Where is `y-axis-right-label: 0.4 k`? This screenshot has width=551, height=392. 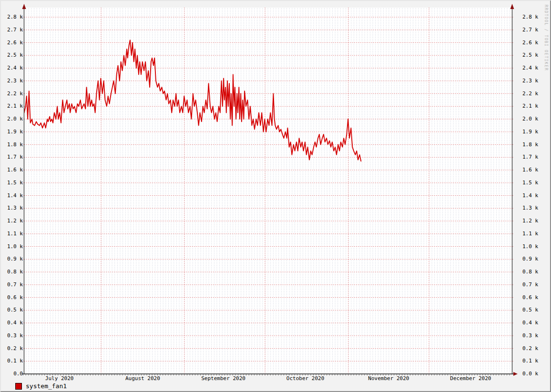
y-axis-right-label: 0.4 k is located at coordinates (533, 323).